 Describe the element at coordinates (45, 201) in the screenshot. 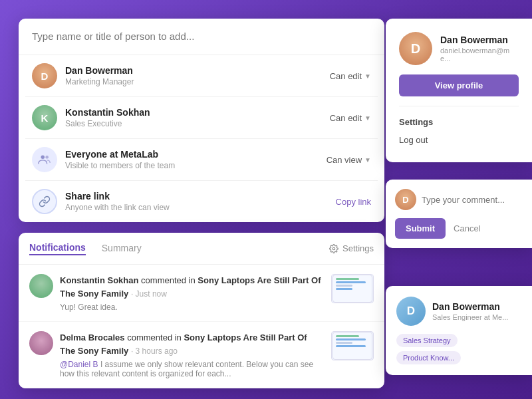

I see `link-icon` at that location.